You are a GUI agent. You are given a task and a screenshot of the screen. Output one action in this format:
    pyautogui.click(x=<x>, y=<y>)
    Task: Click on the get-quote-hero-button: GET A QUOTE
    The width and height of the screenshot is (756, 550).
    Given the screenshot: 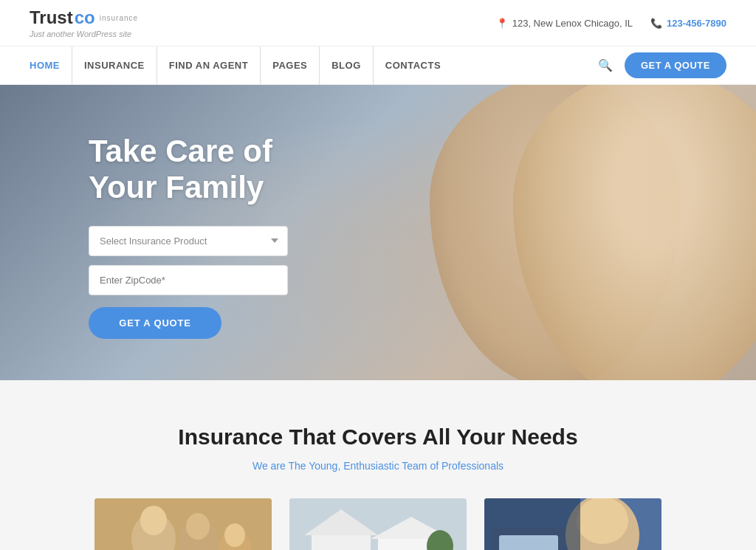 What is the action you would take?
    pyautogui.click(x=155, y=323)
    